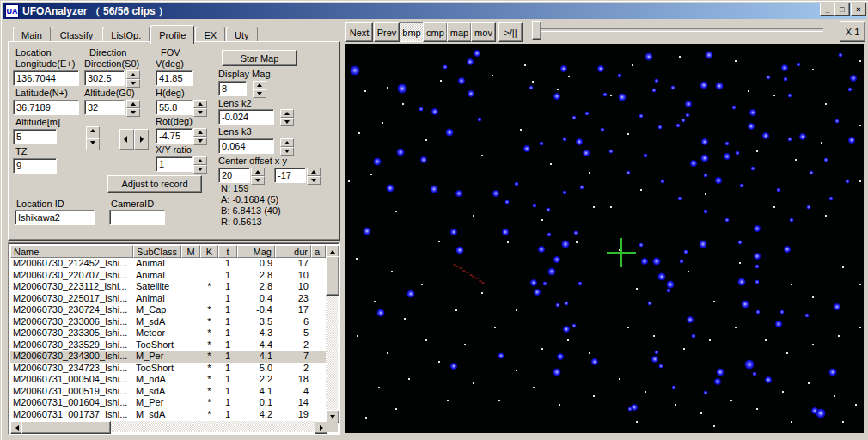 The height and width of the screenshot is (440, 868). Describe the element at coordinates (210, 403) in the screenshot. I see `table-cell: *` at that location.